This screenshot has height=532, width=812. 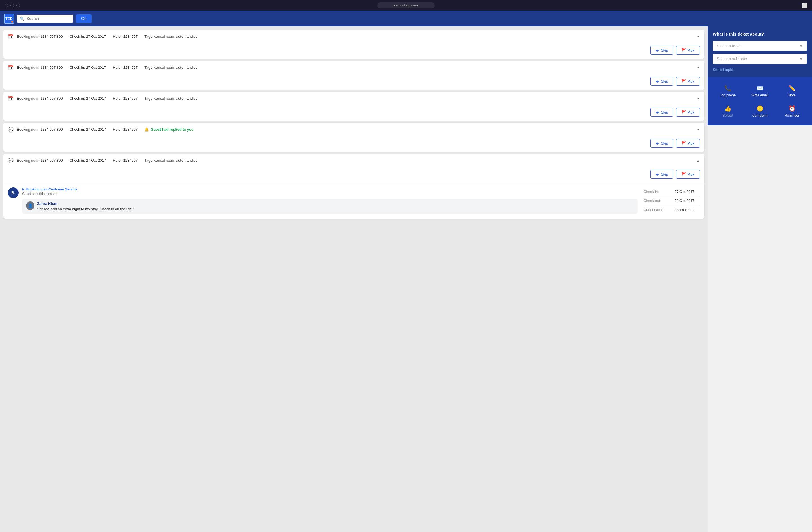 I want to click on solved-label: Solved, so click(x=728, y=116).